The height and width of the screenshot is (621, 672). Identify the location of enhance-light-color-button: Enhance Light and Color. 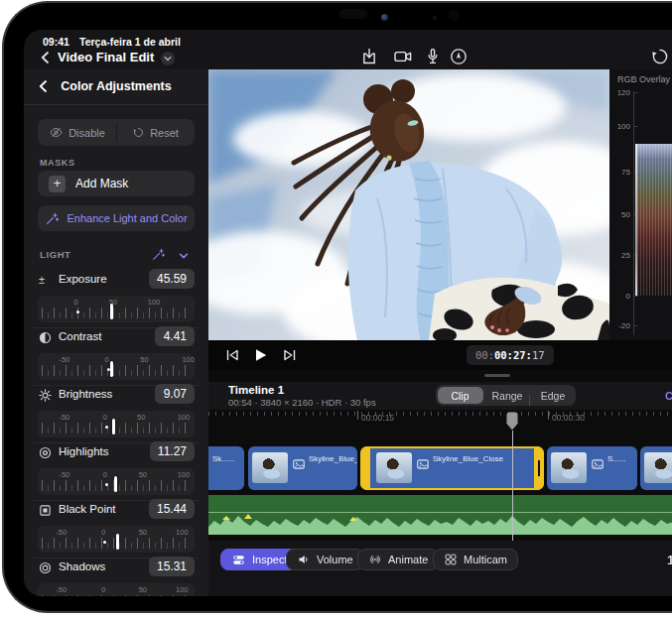
(116, 218).